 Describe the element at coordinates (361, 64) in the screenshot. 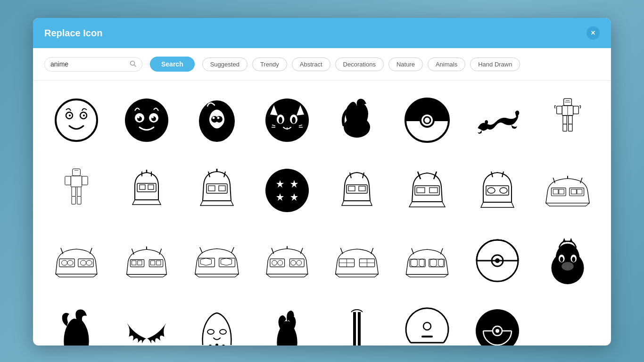

I see `filter-tags: Suggested Trendy Abstract Decorations Na…` at that location.